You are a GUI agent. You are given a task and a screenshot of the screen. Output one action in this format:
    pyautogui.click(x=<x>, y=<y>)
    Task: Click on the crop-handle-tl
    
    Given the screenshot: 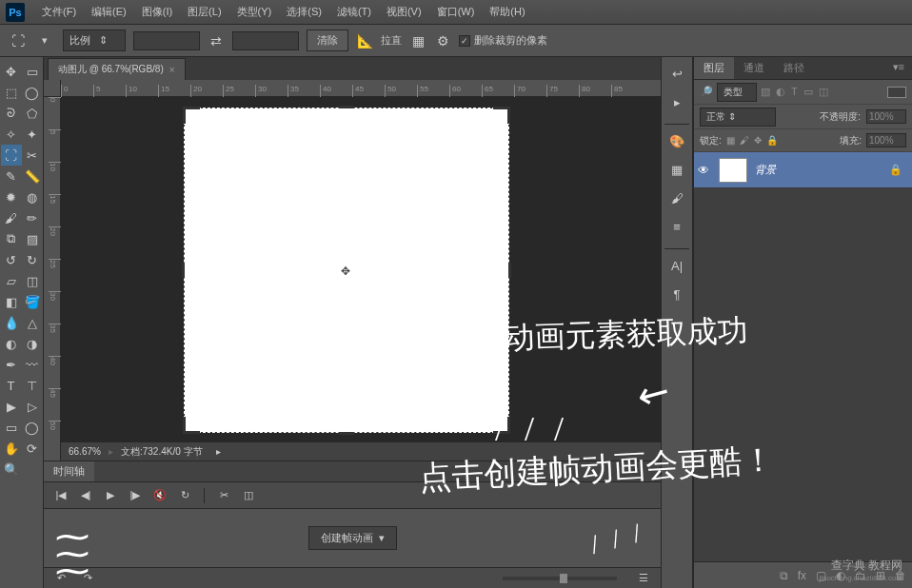 What is the action you would take?
    pyautogui.click(x=191, y=115)
    